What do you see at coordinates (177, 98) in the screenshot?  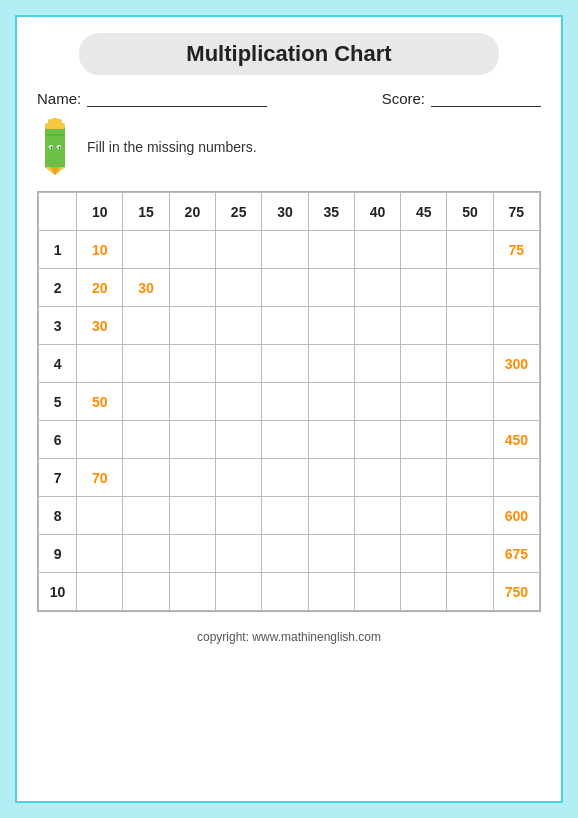 I see `name-field` at bounding box center [177, 98].